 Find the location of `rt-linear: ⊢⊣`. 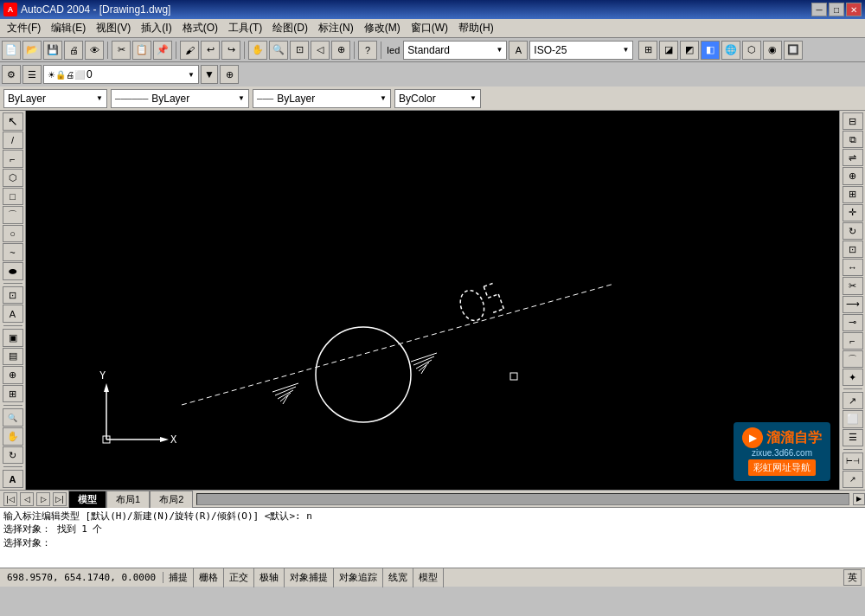

rt-linear: ⊢⊣ is located at coordinates (853, 461).